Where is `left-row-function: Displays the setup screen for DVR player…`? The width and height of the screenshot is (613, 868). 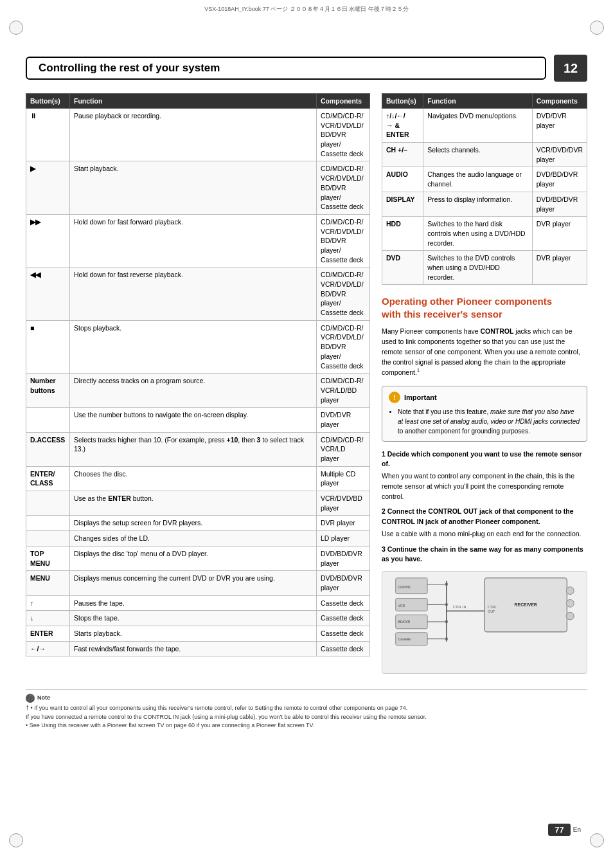
left-row-function: Displays the setup screen for DVR player… is located at coordinates (193, 523).